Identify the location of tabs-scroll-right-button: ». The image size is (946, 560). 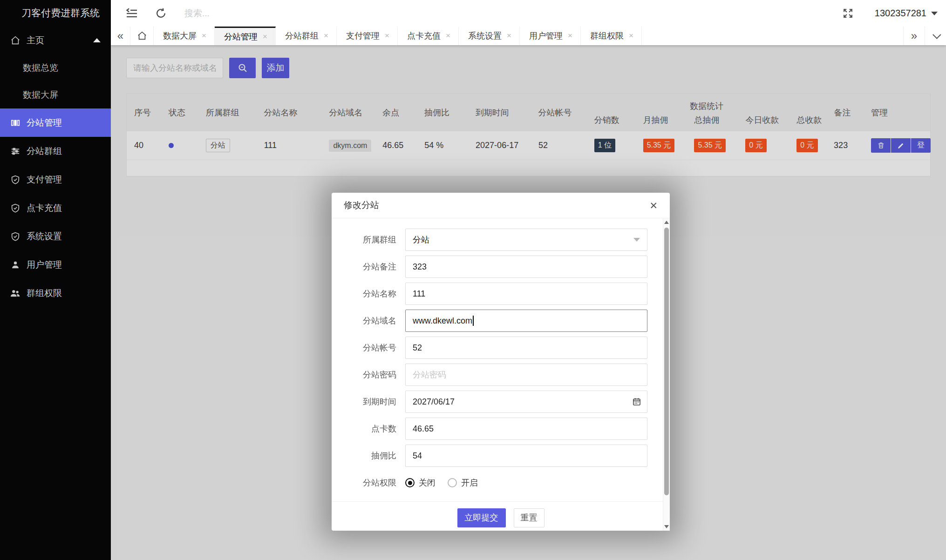
(914, 36).